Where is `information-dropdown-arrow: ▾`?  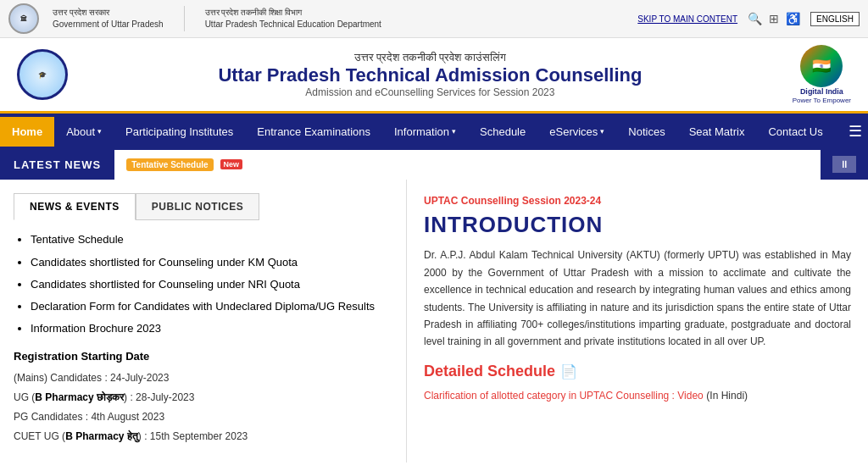
information-dropdown-arrow: ▾ is located at coordinates (454, 131).